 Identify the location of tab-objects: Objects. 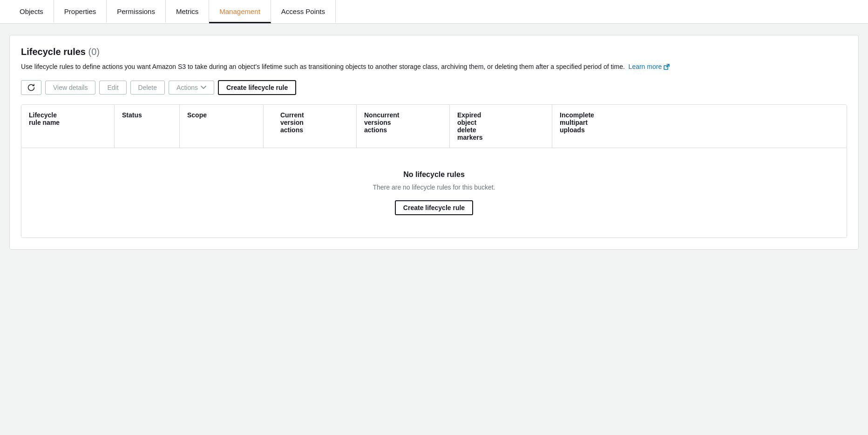
(32, 12).